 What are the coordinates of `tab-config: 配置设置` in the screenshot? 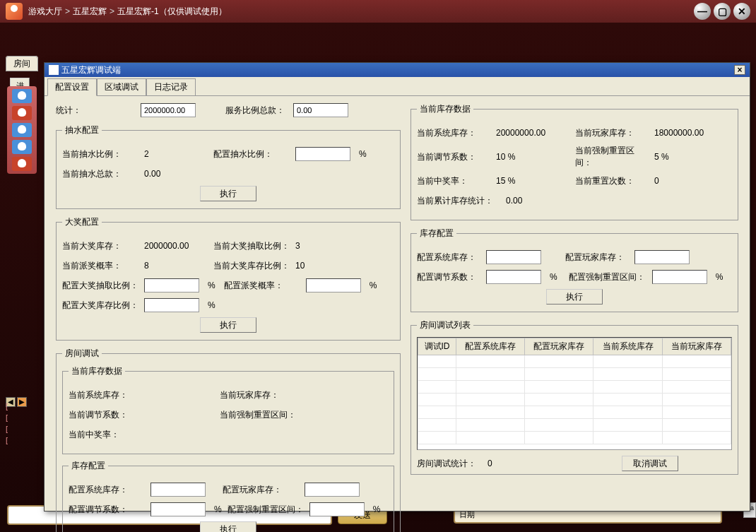 It's located at (72, 88).